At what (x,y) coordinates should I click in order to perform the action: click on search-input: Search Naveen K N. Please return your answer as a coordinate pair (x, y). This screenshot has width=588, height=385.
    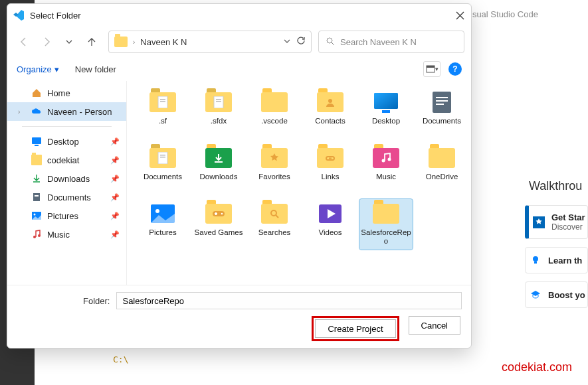
    Looking at the image, I should click on (391, 42).